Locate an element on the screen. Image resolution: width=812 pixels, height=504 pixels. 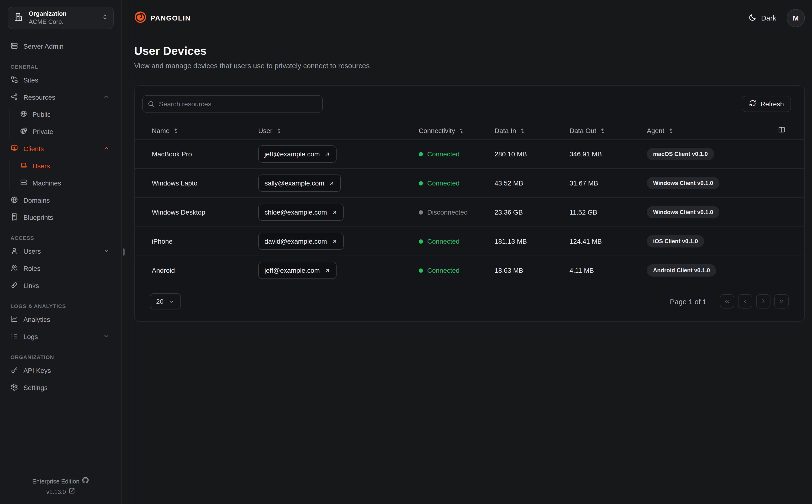
top-header: PANGOLIN Dark M is located at coordinates (470, 18).